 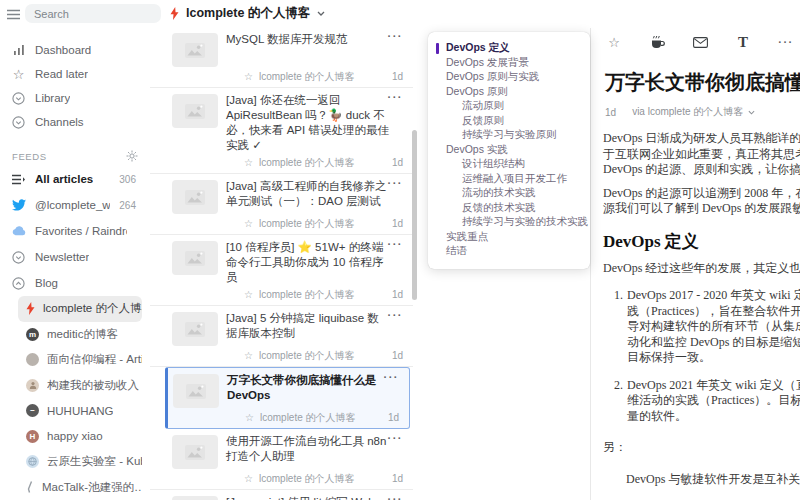 What do you see at coordinates (80, 488) in the screenshot?
I see `blog-subscription-mactalk: MacTalk-池建强的…` at bounding box center [80, 488].